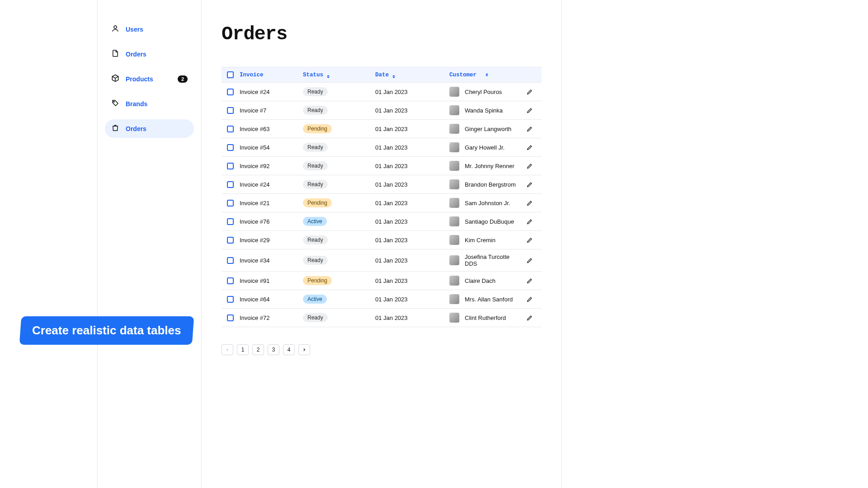  Describe the element at coordinates (382, 75) in the screenshot. I see `table-header: Invoice Status Date Customer` at that location.